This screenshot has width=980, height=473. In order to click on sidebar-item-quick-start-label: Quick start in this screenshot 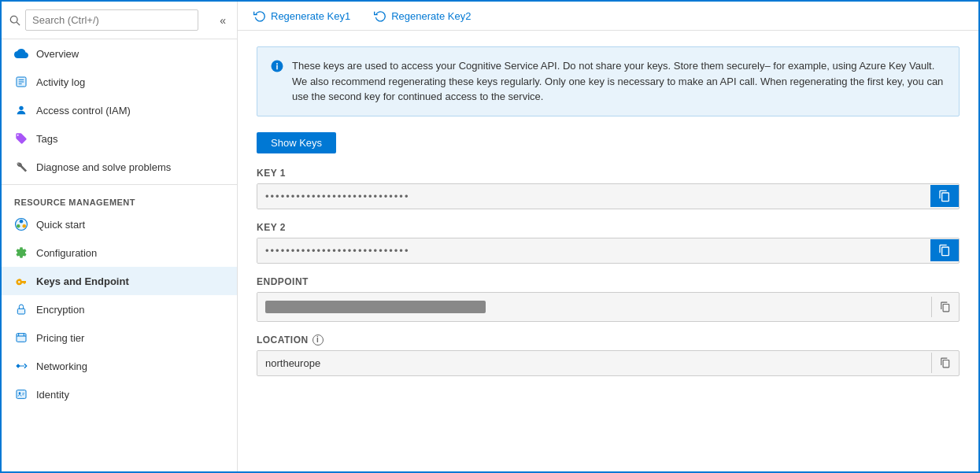, I will do `click(61, 225)`.